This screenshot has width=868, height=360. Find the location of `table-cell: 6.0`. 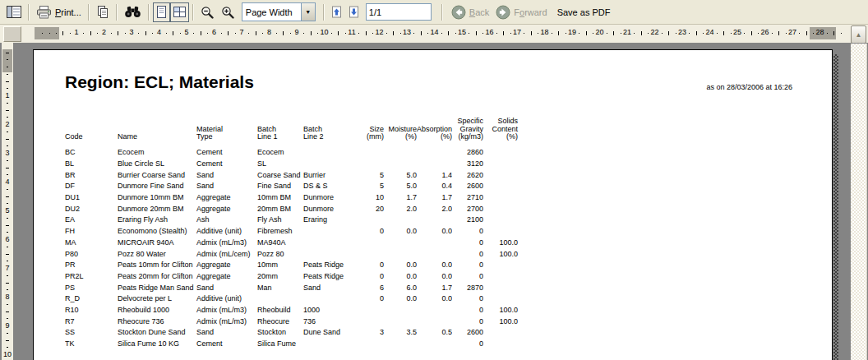

table-cell: 6.0 is located at coordinates (400, 288).